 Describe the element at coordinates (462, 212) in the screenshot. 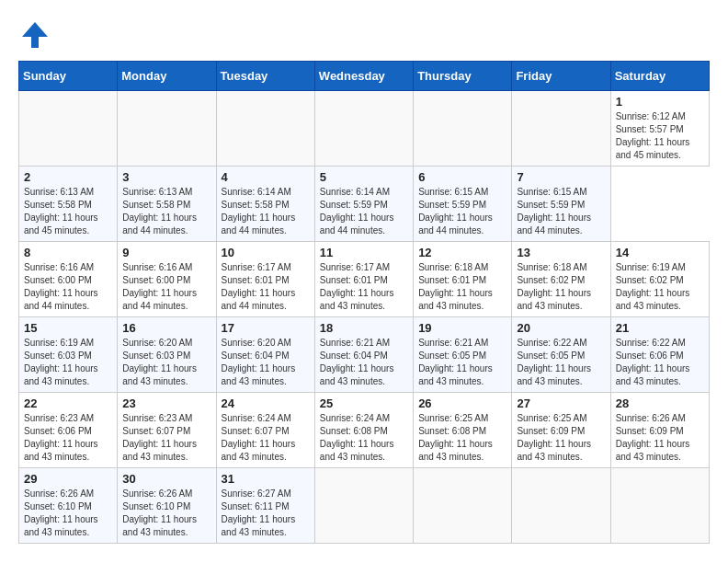

I see `day-info: Sunrise: 6:15 AM Sunset: 5:59 PM Dayligh…` at that location.